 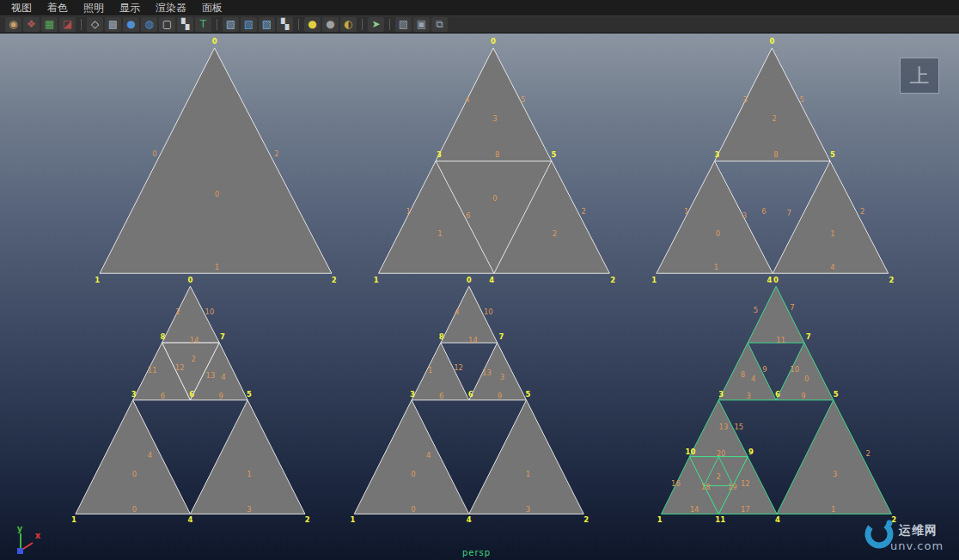 What do you see at coordinates (376, 280) in the screenshot?
I see `triangle-subdivided-vertex-label: 1` at bounding box center [376, 280].